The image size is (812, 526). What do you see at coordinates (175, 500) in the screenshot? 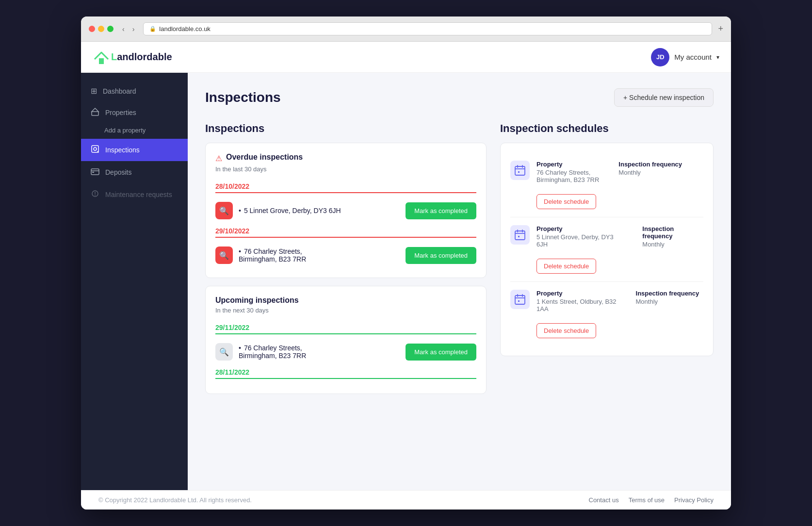
I see `copyright-text: © Copyright 2022 Landlordable Ltd. All r…` at bounding box center [175, 500].